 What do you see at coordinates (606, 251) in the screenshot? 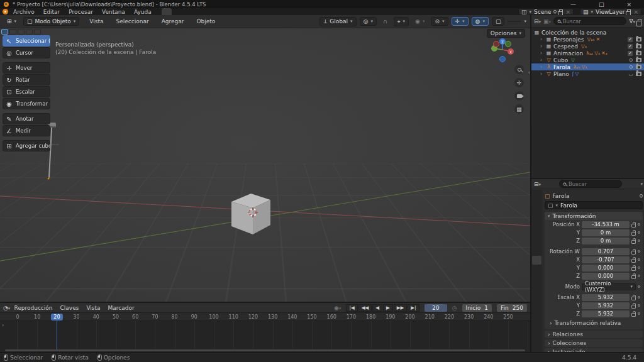
I see `value-field: 0.707` at bounding box center [606, 251].